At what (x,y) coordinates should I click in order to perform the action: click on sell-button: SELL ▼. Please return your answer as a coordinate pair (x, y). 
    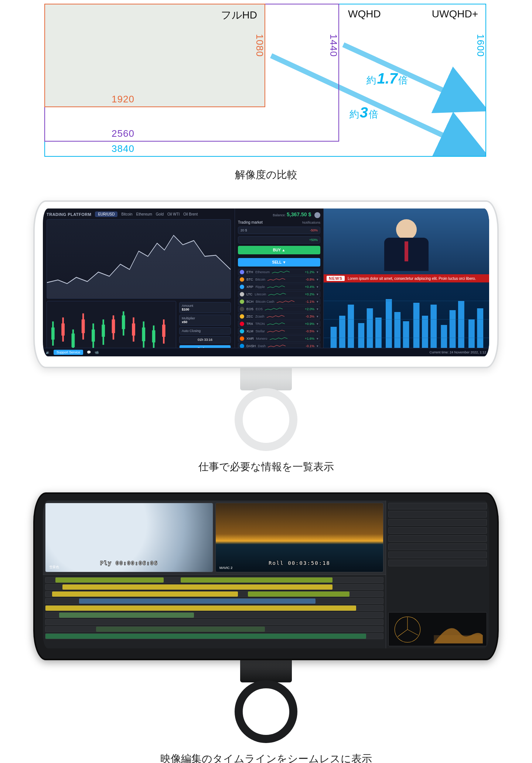
    Looking at the image, I should click on (279, 262).